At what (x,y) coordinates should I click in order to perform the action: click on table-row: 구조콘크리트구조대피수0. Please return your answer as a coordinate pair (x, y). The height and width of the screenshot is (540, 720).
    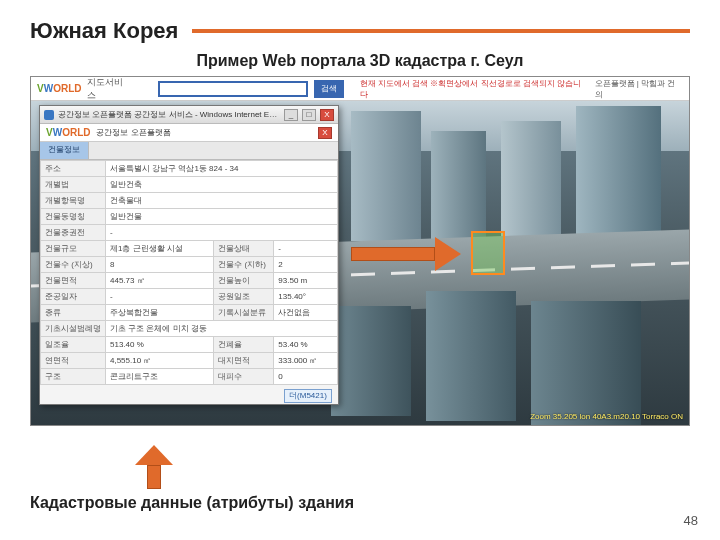
    Looking at the image, I should click on (190, 377).